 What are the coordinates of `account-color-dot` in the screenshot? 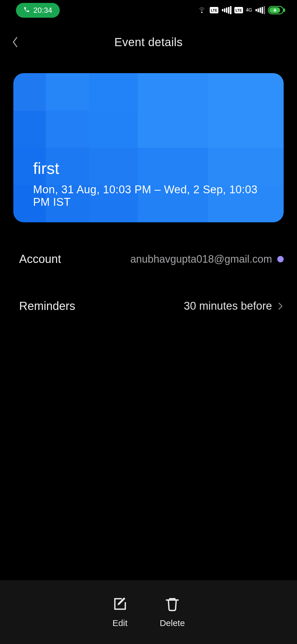 It's located at (280, 259).